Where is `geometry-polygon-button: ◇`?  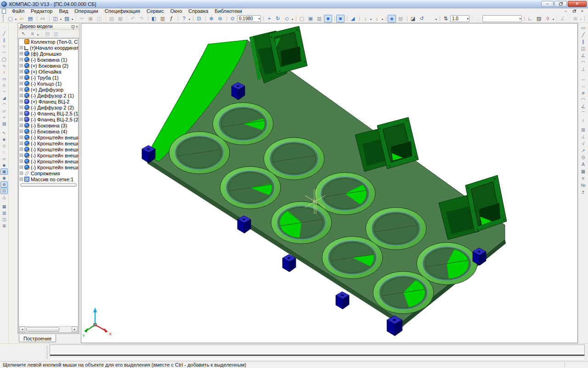 geometry-polygon-button: ◇ is located at coordinates (4, 85).